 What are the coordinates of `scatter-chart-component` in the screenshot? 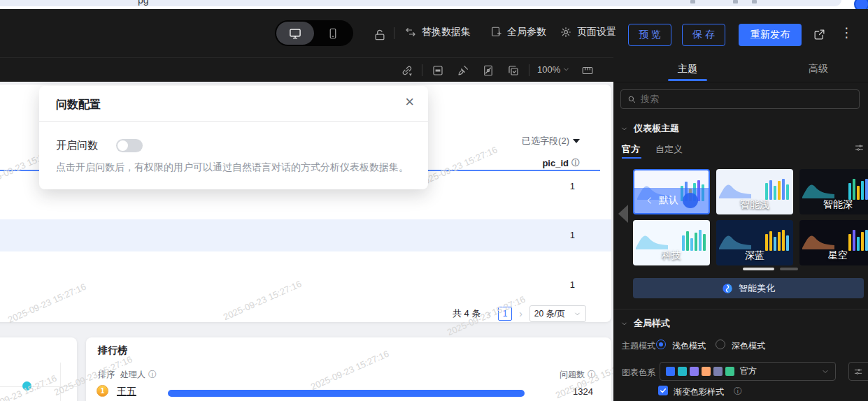 It's located at (38, 369).